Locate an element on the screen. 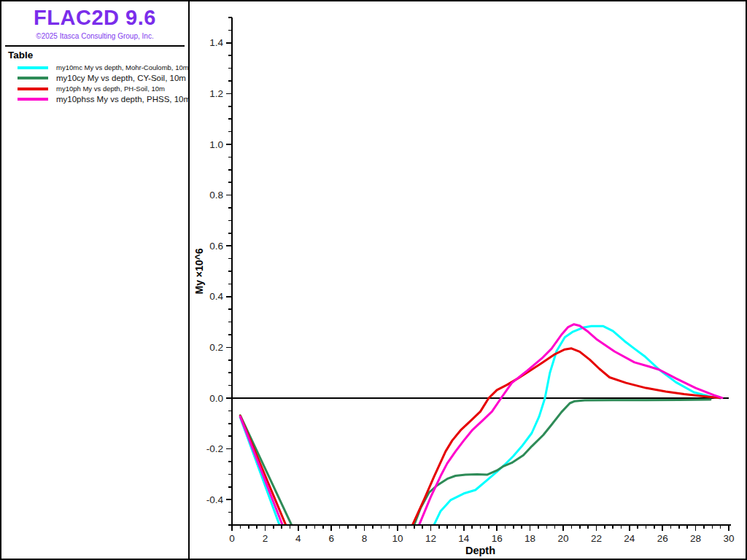 The height and width of the screenshot is (560, 747). legend-swatch-my10mc is located at coordinates (33, 68).